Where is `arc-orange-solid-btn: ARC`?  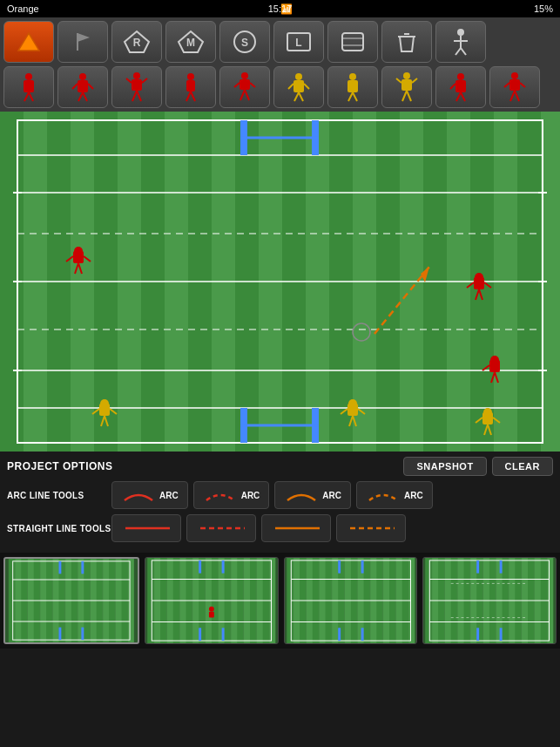 arc-orange-solid-btn: ARC is located at coordinates (313, 495).